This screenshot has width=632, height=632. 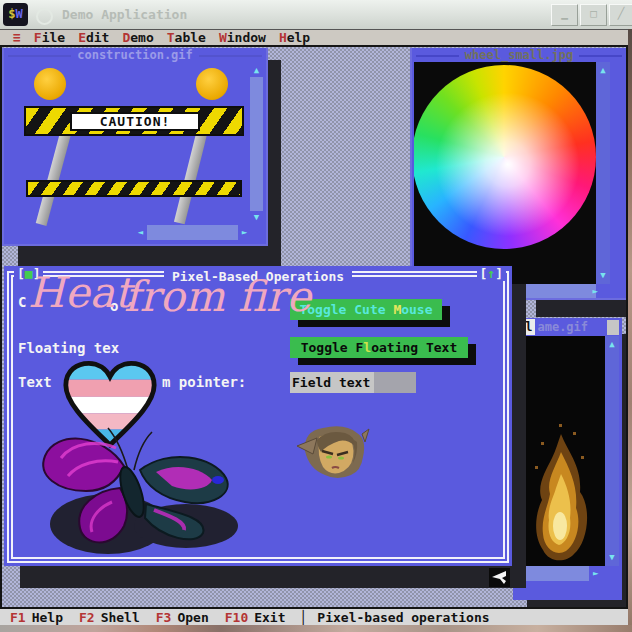 I want to click on status-help: F1Help, so click(x=36, y=618).